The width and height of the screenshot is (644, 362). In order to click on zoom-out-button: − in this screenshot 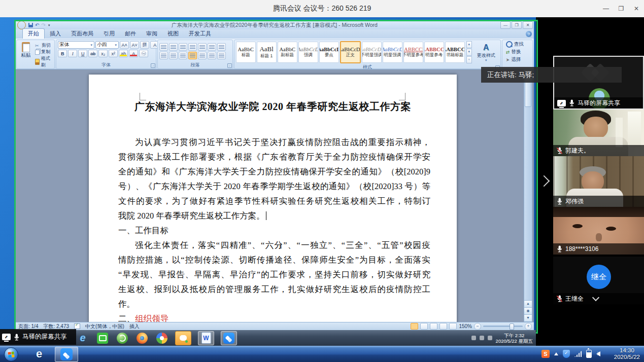, I will do `click(478, 327)`.